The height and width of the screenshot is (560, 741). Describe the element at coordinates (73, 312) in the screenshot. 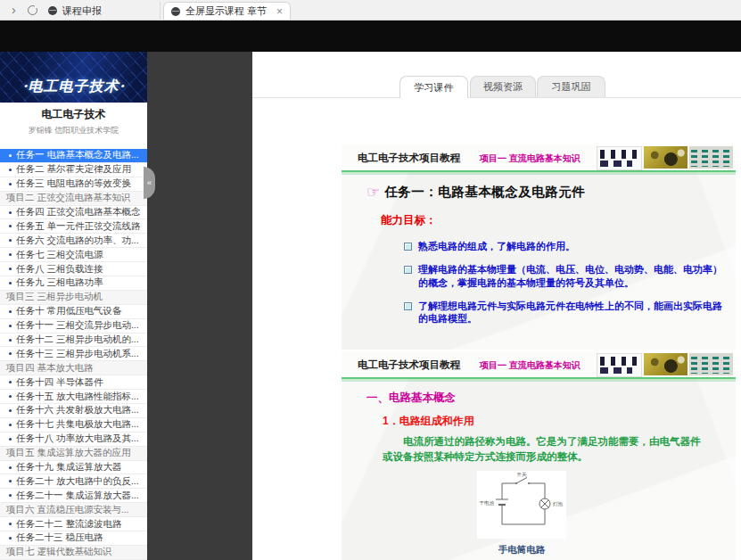

I see `sidebar-item-task: 任务十 常用低压电气设备` at that location.